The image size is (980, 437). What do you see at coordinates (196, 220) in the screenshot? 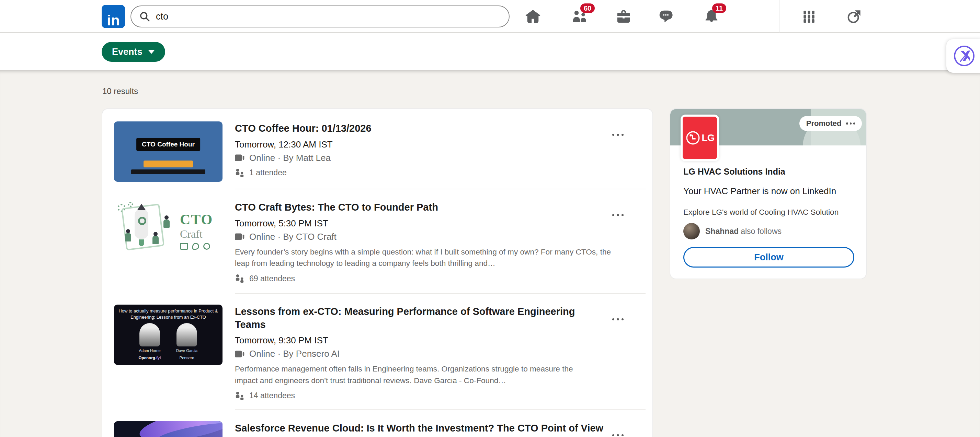
I see `thumb-brand-top: CTO` at bounding box center [196, 220].